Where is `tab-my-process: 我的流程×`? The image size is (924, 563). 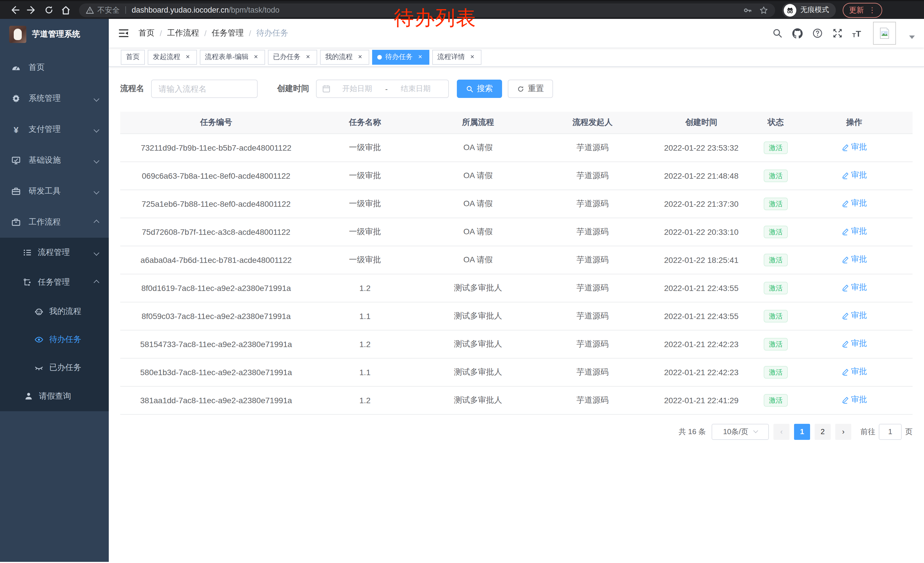
tab-my-process: 我的流程× is located at coordinates (345, 57).